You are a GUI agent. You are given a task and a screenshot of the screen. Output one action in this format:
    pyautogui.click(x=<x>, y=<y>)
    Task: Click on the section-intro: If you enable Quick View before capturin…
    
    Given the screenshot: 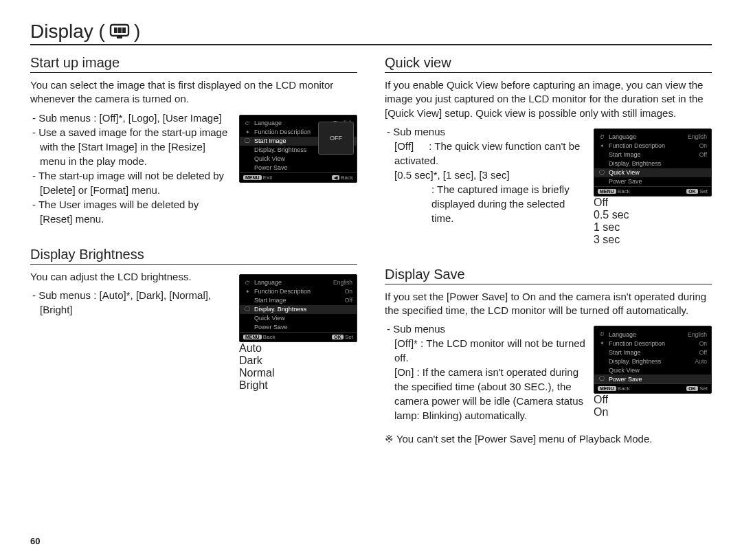 What is the action you would take?
    pyautogui.click(x=548, y=99)
    